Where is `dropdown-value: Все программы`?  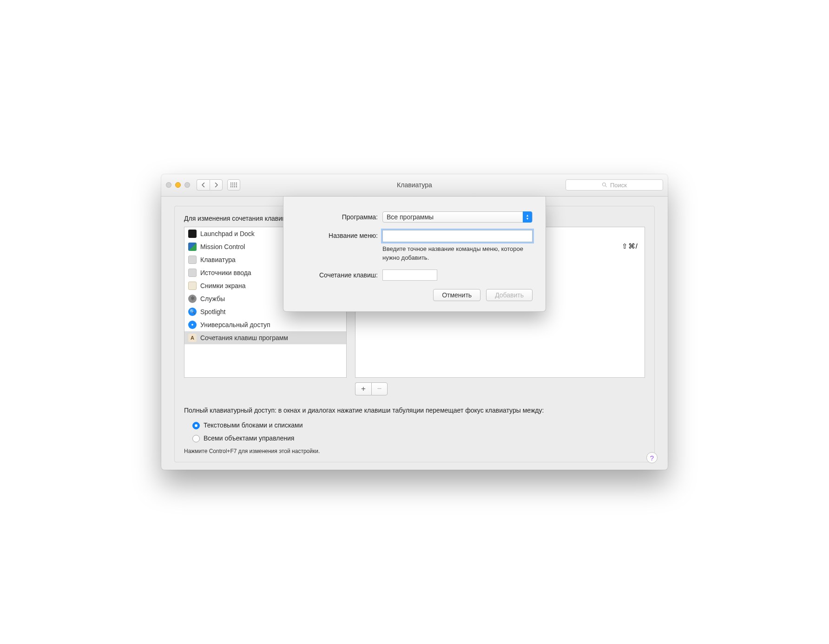
dropdown-value: Все программы is located at coordinates (410, 217).